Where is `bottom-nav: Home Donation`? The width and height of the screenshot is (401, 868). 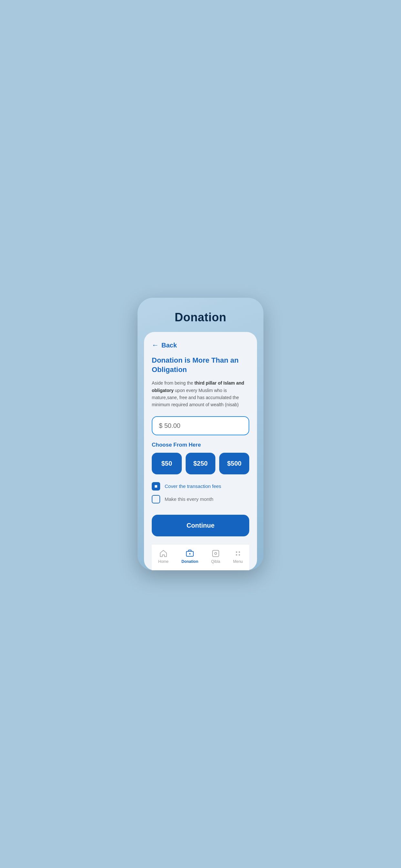 bottom-nav: Home Donation is located at coordinates (201, 557).